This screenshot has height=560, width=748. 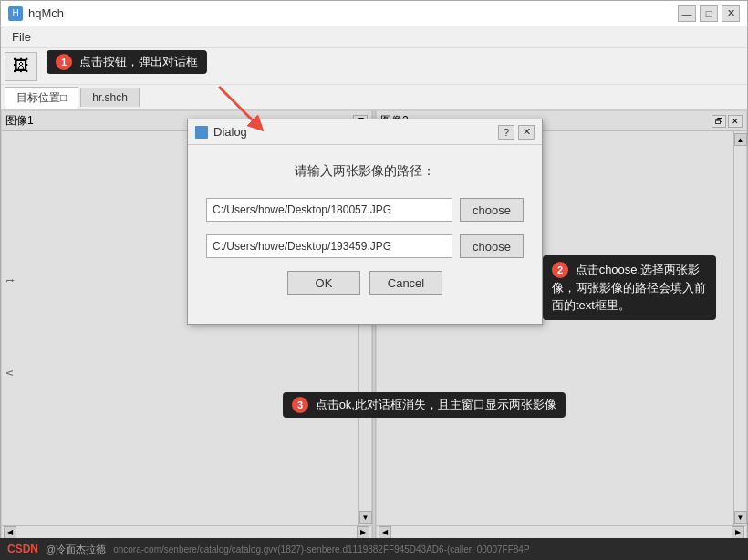 What do you see at coordinates (242, 111) in the screenshot?
I see `arrow-container` at bounding box center [242, 111].